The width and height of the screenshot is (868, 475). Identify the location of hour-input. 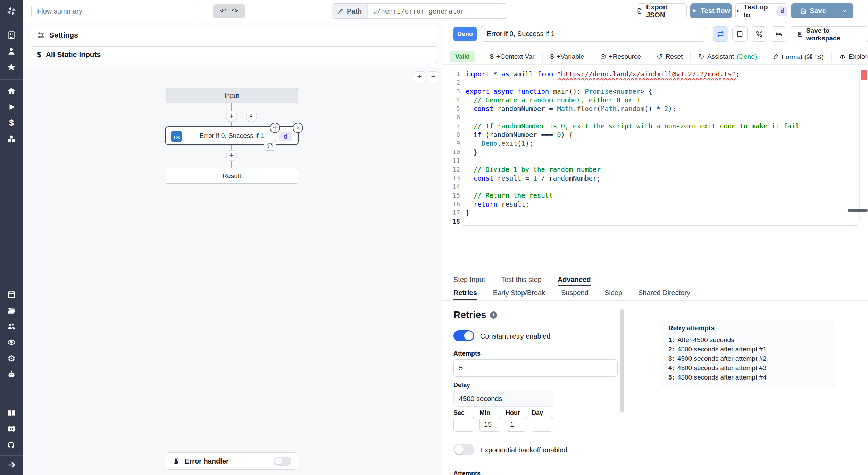
(516, 424).